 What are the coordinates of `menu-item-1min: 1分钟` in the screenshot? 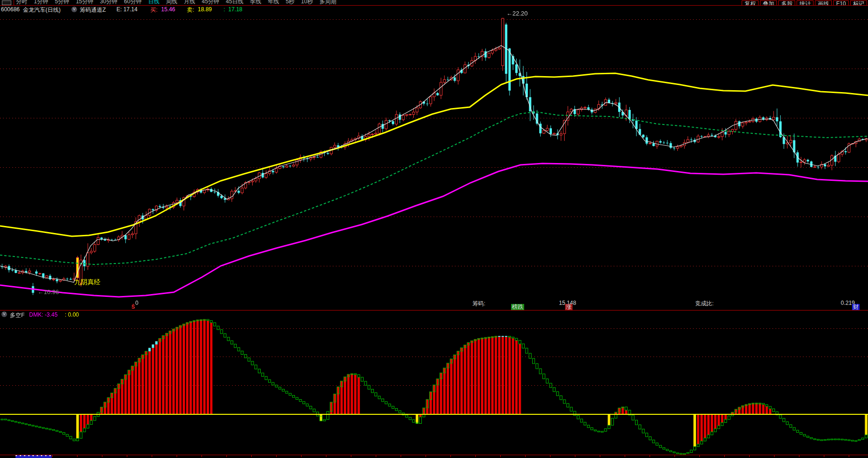 It's located at (41, 3).